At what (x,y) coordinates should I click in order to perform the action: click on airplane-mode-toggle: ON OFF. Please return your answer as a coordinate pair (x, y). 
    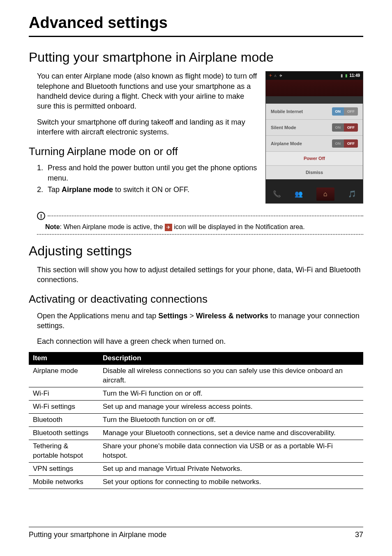
    Looking at the image, I should click on (345, 144).